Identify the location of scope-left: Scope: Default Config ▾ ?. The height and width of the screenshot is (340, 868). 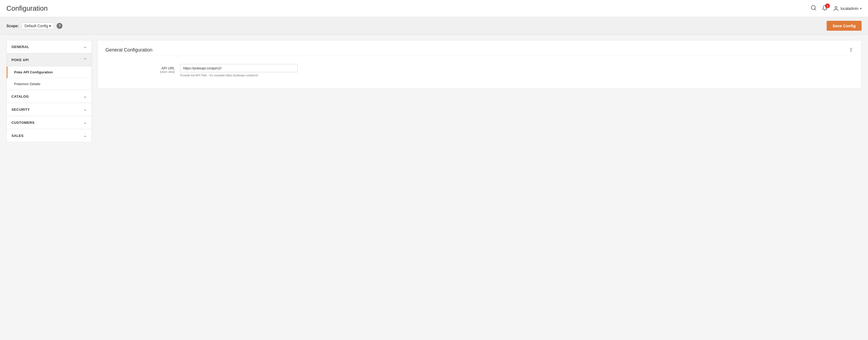
(34, 26).